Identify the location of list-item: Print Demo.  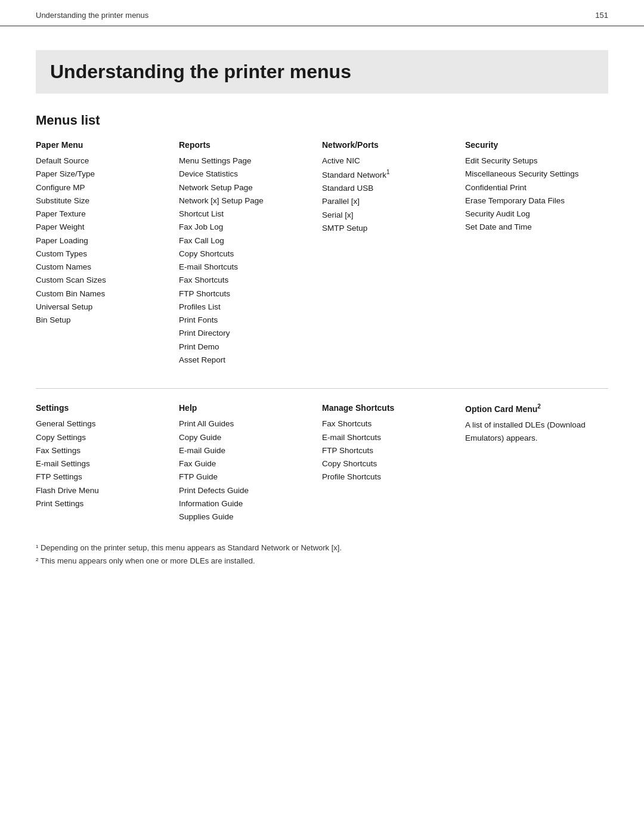
(244, 347).